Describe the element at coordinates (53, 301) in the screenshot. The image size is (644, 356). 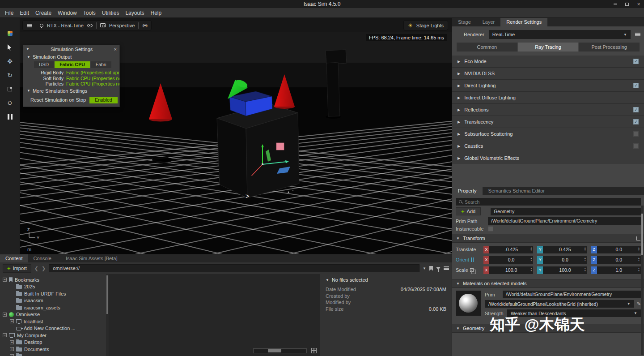
I see `tree-item-isaacsim: isaacsim` at that location.